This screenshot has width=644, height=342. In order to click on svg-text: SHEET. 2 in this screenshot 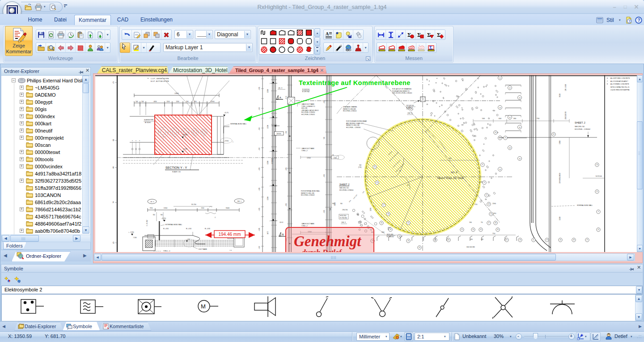, I will do `click(344, 184)`.